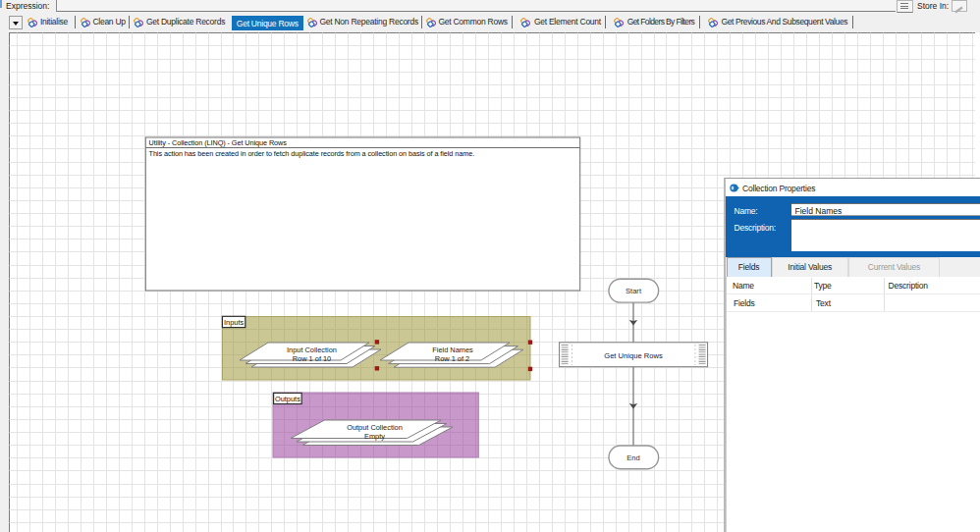 The width and height of the screenshot is (980, 532). I want to click on svg-text: Output Collection, so click(375, 428).